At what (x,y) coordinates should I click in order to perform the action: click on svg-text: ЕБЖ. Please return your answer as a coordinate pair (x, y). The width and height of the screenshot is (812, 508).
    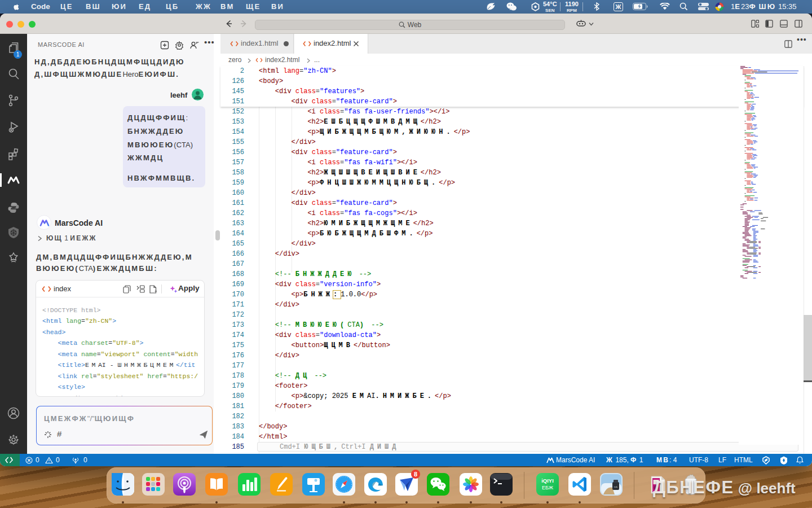
    Looking at the image, I should click on (548, 488).